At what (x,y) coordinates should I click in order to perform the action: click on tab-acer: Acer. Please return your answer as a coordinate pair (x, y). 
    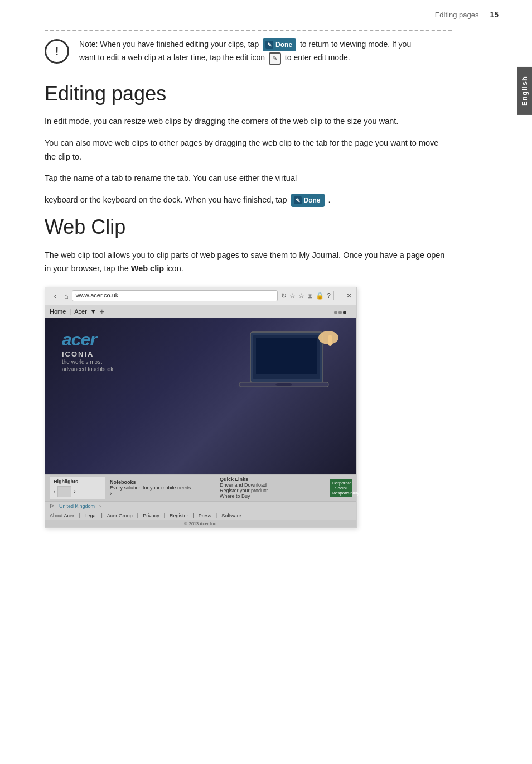
    Looking at the image, I should click on (80, 311).